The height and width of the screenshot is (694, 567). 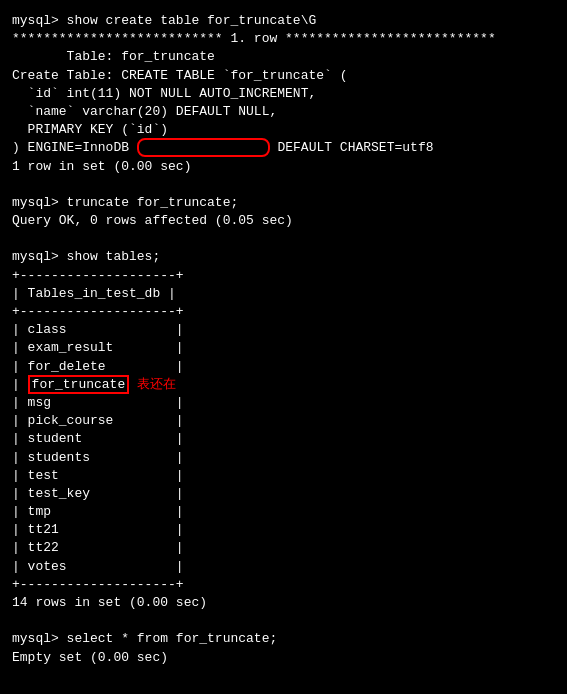 I want to click on line-15: +--------------------+, so click(x=284, y=276).